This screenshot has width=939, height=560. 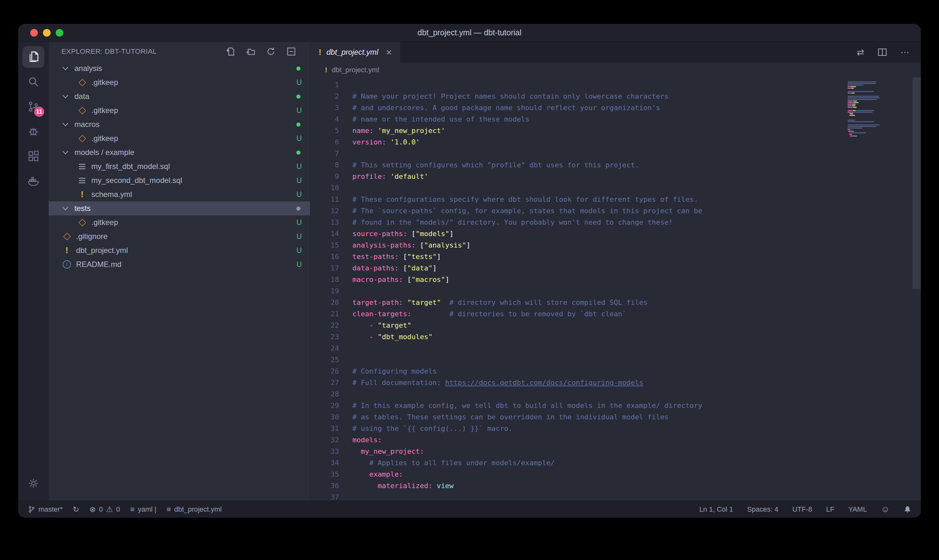 What do you see at coordinates (394, 280) in the screenshot?
I see `code-text: macro-paths: ["macros"]` at bounding box center [394, 280].